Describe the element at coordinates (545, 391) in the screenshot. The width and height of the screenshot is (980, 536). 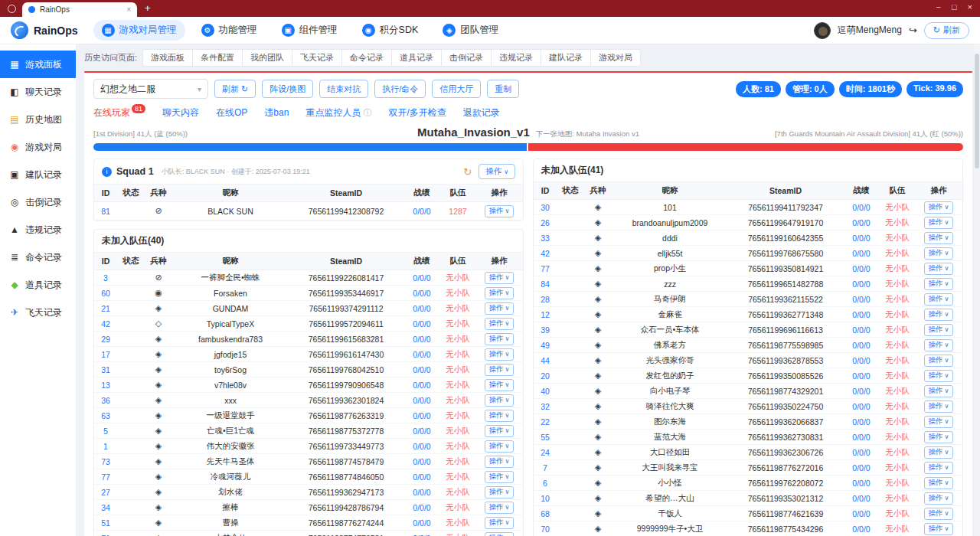
I see `player-id: 40` at that location.